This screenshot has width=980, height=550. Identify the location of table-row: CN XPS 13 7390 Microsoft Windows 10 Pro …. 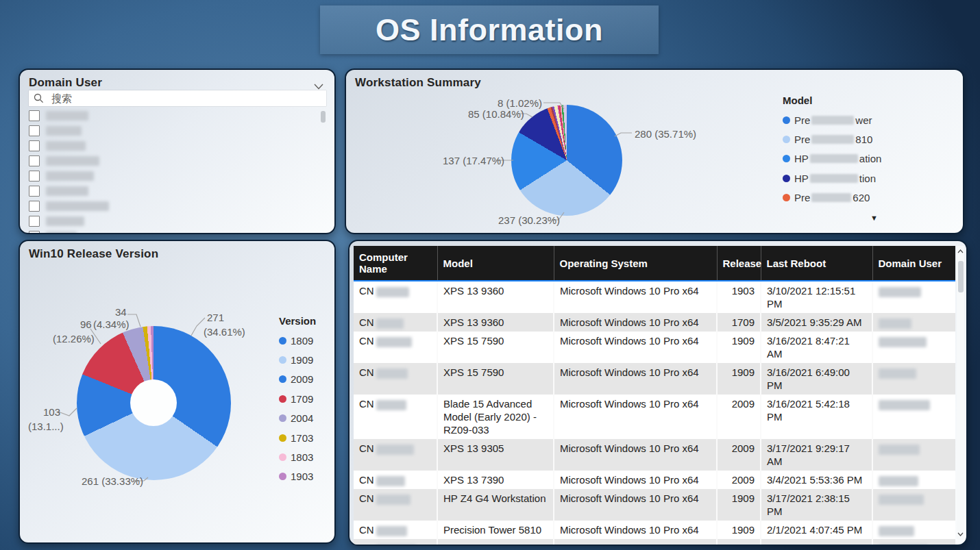
(654, 479).